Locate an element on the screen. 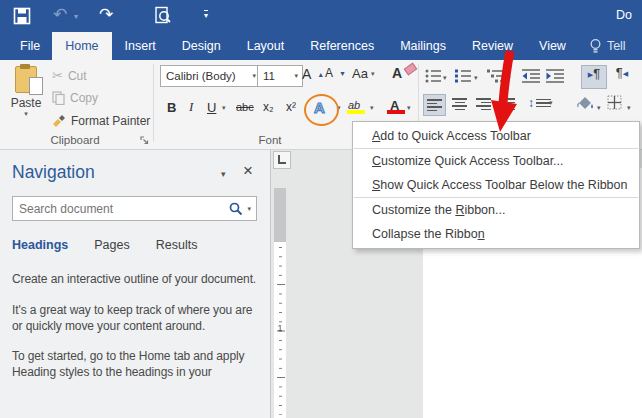  group-divider is located at coordinates (154, 103).